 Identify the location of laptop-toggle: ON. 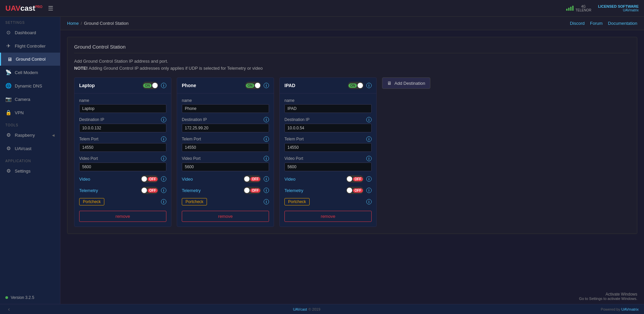
(150, 85).